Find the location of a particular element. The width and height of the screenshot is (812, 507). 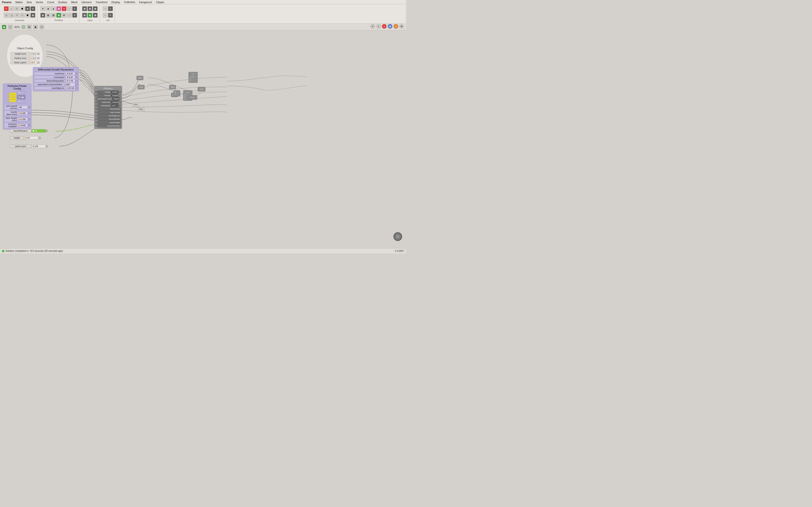

rebcrv-node: C RebCrv R E is located at coordinates (193, 77).